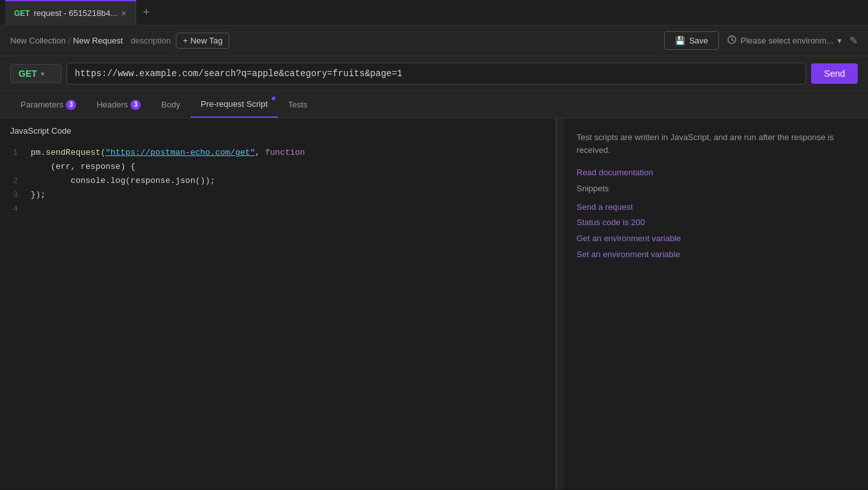 The image size is (868, 490). What do you see at coordinates (206, 41) in the screenshot?
I see `new-tag-label: New Tag` at bounding box center [206, 41].